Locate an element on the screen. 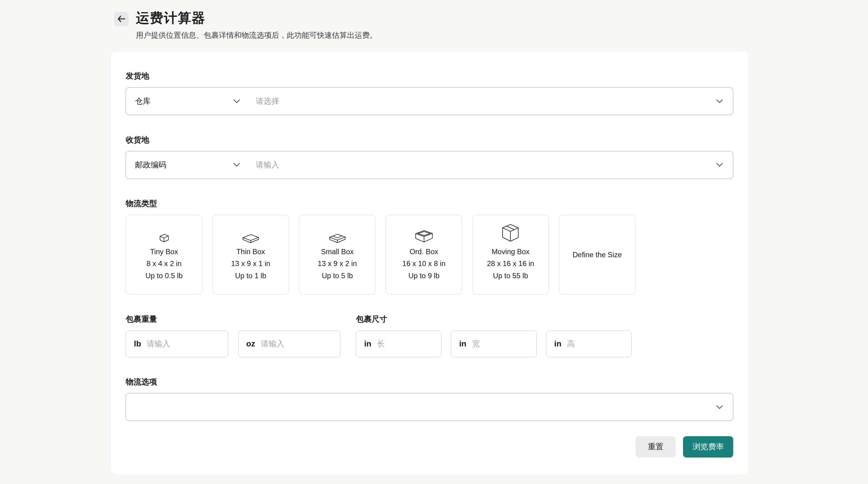 The width and height of the screenshot is (868, 484). package-weight-label: 包裹重量 is located at coordinates (241, 319).